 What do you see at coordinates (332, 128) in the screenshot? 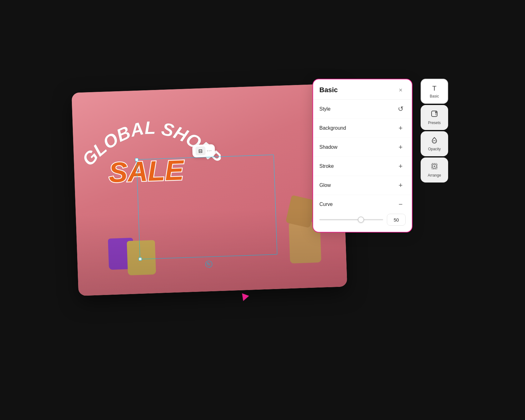
I see `background-label: Background` at bounding box center [332, 128].